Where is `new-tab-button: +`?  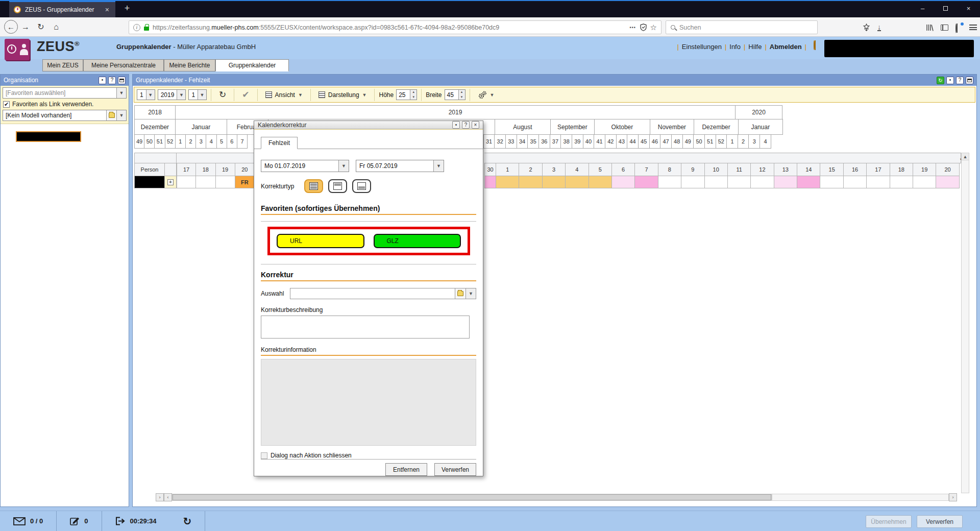 new-tab-button: + is located at coordinates (127, 8).